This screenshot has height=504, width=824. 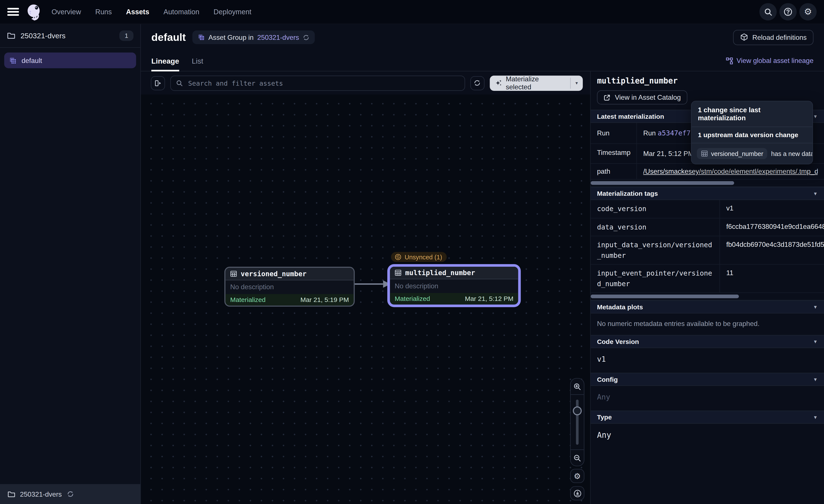 What do you see at coordinates (126, 36) in the screenshot?
I see `sidebar-group-count: 1` at bounding box center [126, 36].